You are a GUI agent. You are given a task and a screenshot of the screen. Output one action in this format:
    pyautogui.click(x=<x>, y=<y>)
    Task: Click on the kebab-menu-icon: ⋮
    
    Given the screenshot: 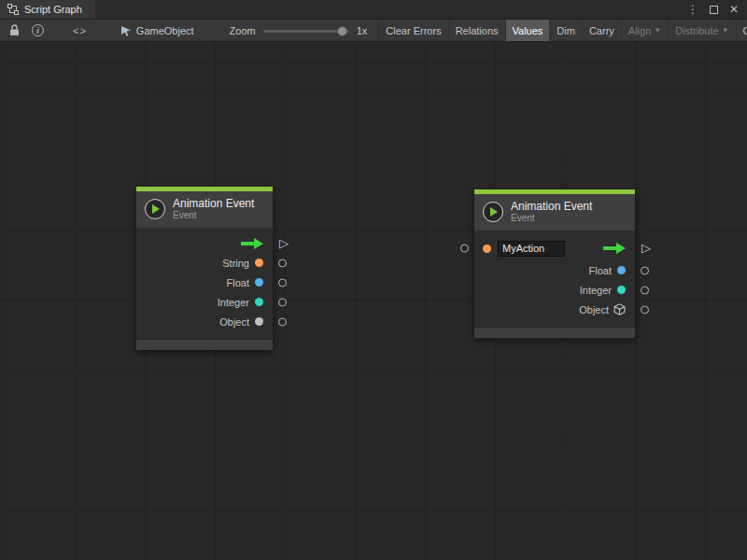 What is the action you would take?
    pyautogui.click(x=693, y=9)
    